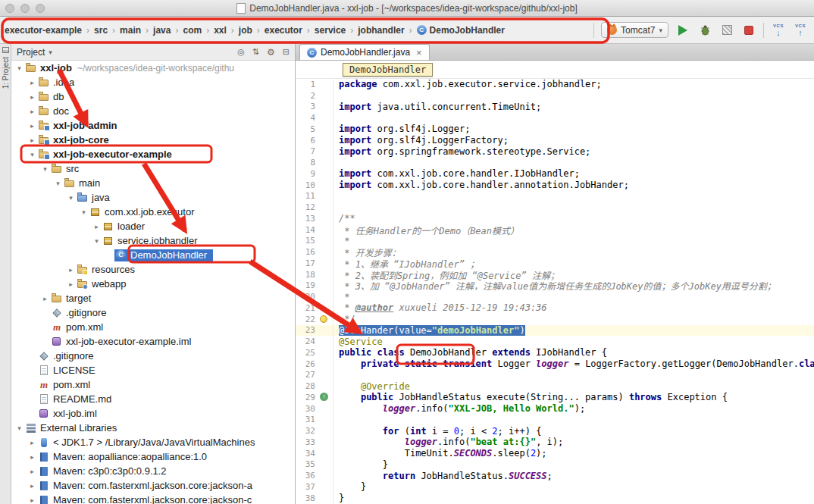 This screenshot has height=504, width=814. What do you see at coordinates (555, 162) in the screenshot?
I see `code-line-8: 8` at bounding box center [555, 162].